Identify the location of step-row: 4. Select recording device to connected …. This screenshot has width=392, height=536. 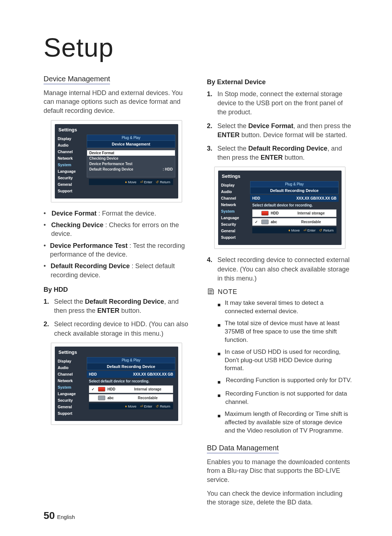
(279, 269).